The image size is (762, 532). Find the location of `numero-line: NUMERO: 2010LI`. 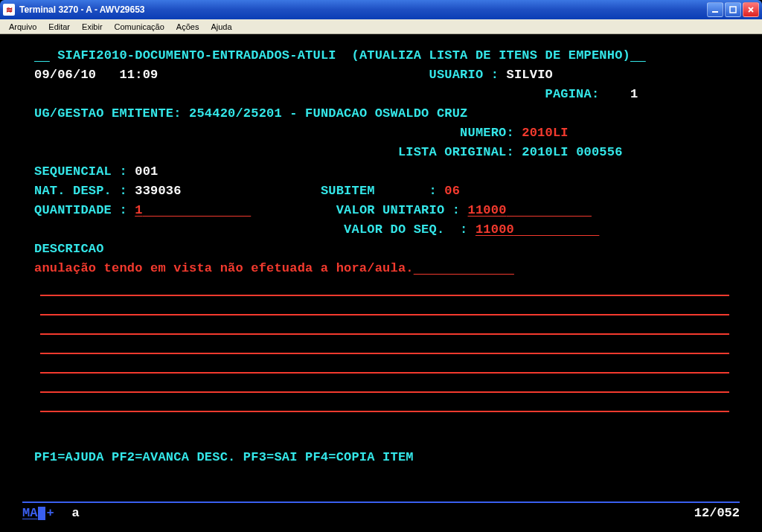

numero-line: NUMERO: 2010LI is located at coordinates (381, 133).